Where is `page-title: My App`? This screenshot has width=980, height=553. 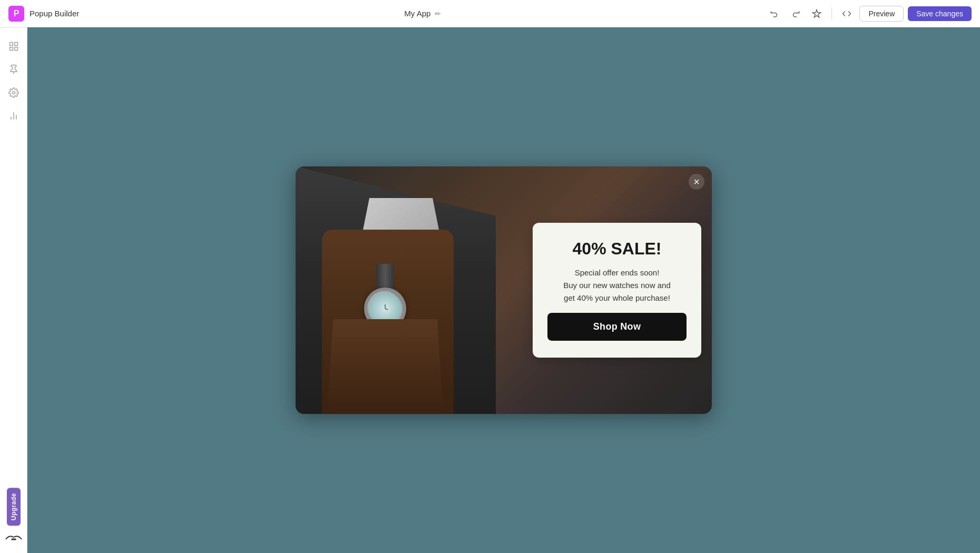
page-title: My App is located at coordinates (417, 14).